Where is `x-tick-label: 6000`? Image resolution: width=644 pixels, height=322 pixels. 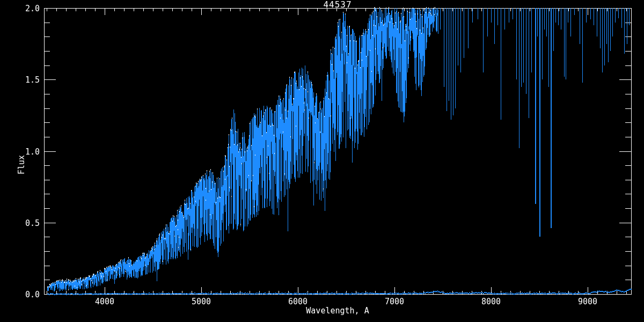
x-tick-label: 6000 is located at coordinates (298, 302).